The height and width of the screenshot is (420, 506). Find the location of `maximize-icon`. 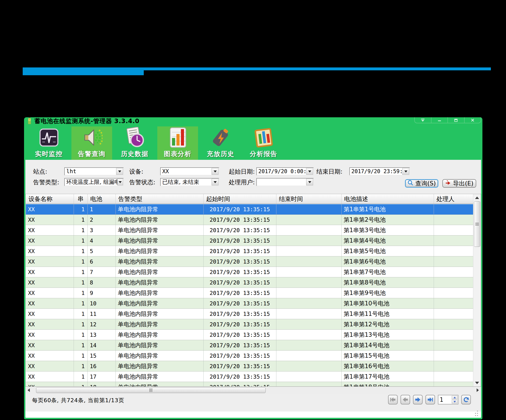

maximize-icon is located at coordinates (456, 120).